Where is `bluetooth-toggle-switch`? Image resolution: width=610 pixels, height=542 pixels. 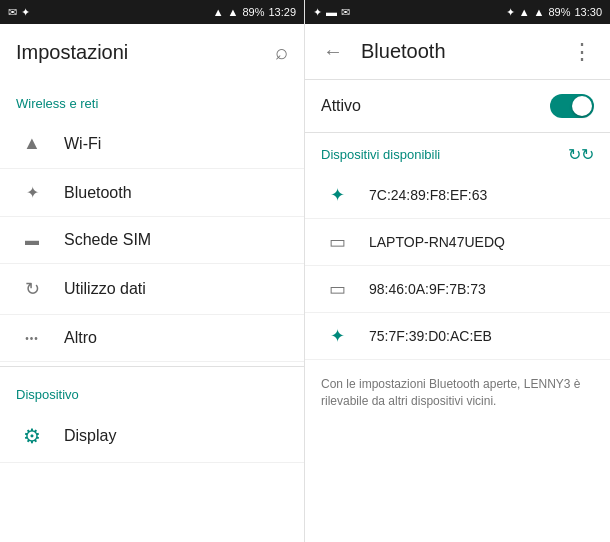
bluetooth-toggle-switch is located at coordinates (572, 106).